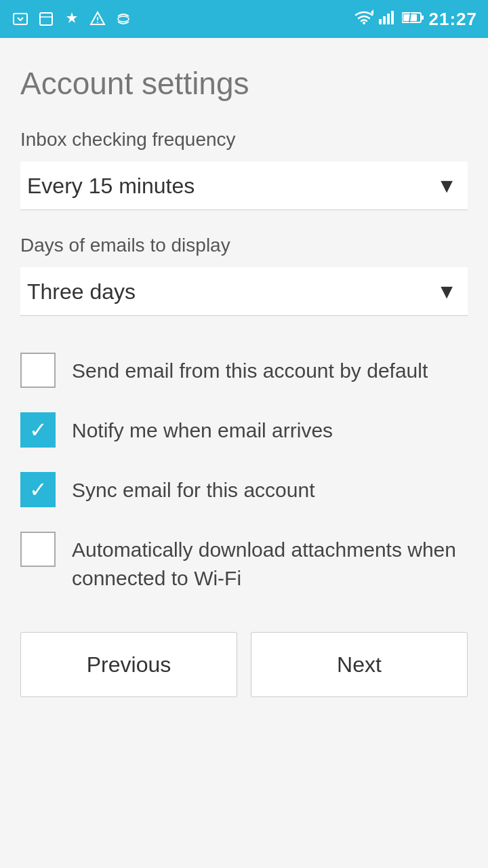 The height and width of the screenshot is (868, 488). I want to click on next-button: Next, so click(359, 665).